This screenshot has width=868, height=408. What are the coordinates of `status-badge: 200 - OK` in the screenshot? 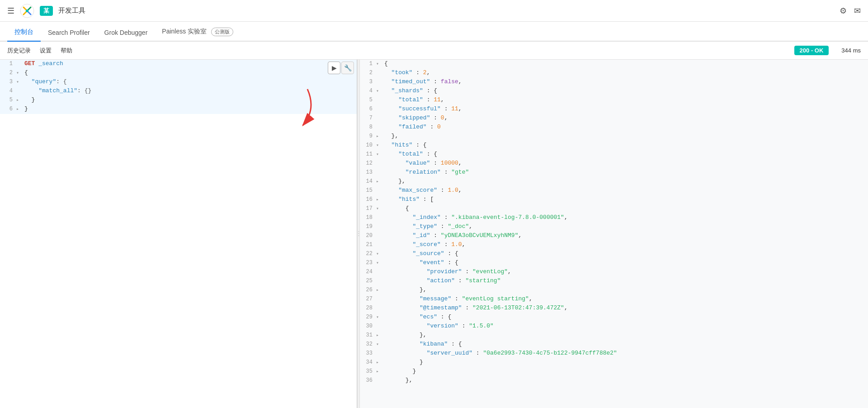 It's located at (812, 51).